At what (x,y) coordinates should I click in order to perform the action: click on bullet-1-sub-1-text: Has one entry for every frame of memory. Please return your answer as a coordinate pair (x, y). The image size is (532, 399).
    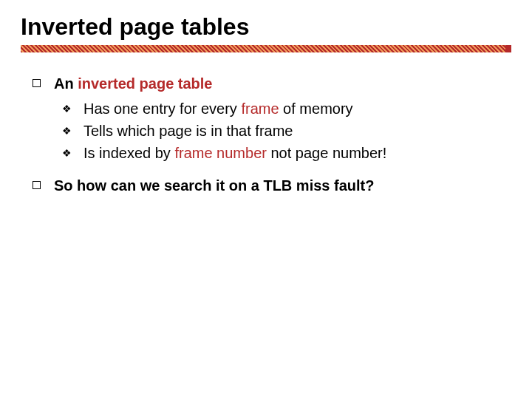
    Looking at the image, I should click on (297, 109).